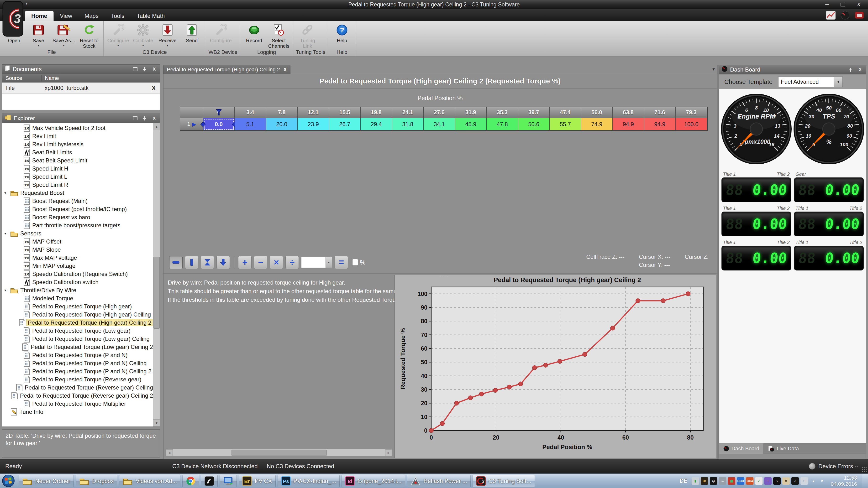  What do you see at coordinates (78, 241) in the screenshot?
I see `tree-item: 1:0MAP Offset` at bounding box center [78, 241].